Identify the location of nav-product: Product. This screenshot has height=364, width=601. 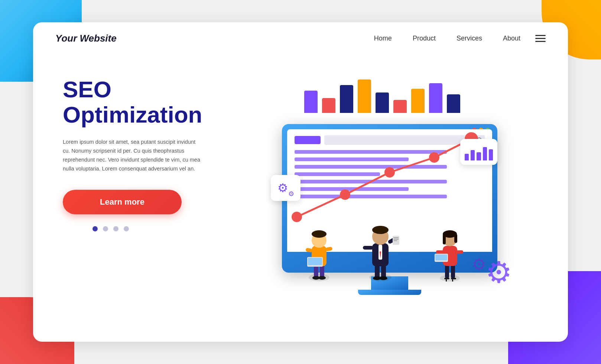
(424, 39).